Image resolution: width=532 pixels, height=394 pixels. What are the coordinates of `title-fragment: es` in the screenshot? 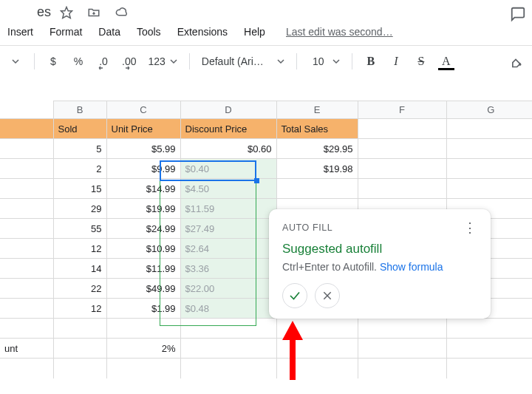 It's located at (44, 12).